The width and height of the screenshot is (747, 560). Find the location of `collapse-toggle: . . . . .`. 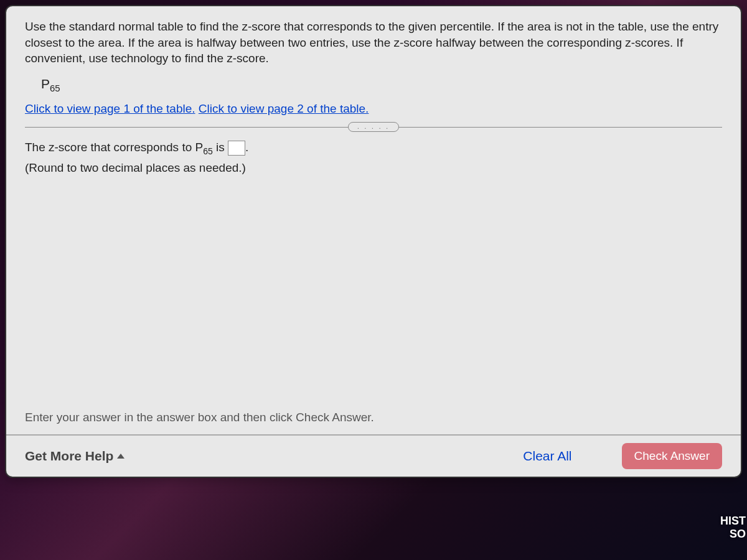

collapse-toggle: . . . . . is located at coordinates (374, 127).